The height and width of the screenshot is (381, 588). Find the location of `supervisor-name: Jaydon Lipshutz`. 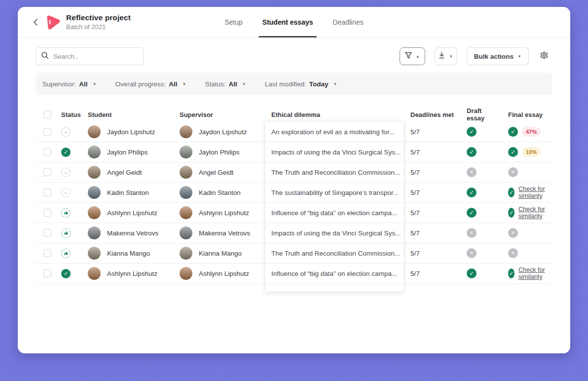

supervisor-name: Jaydon Lipshutz is located at coordinates (223, 132).